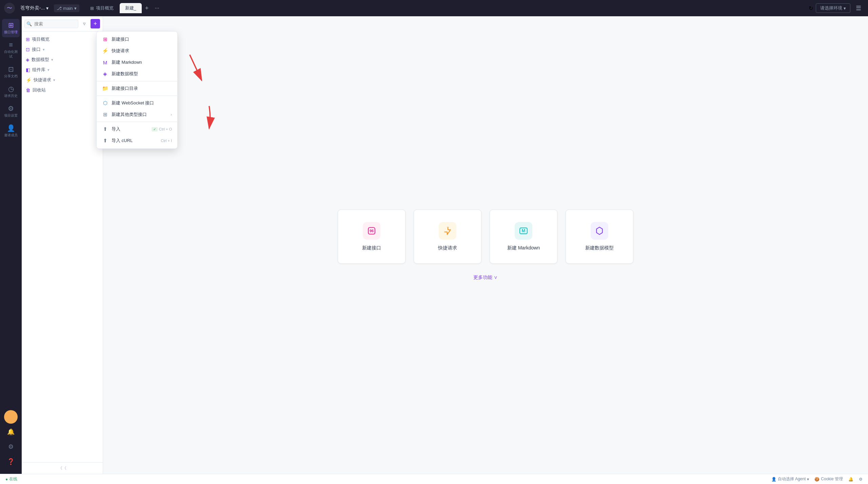 The image size is (868, 484). Describe the element at coordinates (47, 8) in the screenshot. I see `project-dropdown-icon: ▾` at that location.